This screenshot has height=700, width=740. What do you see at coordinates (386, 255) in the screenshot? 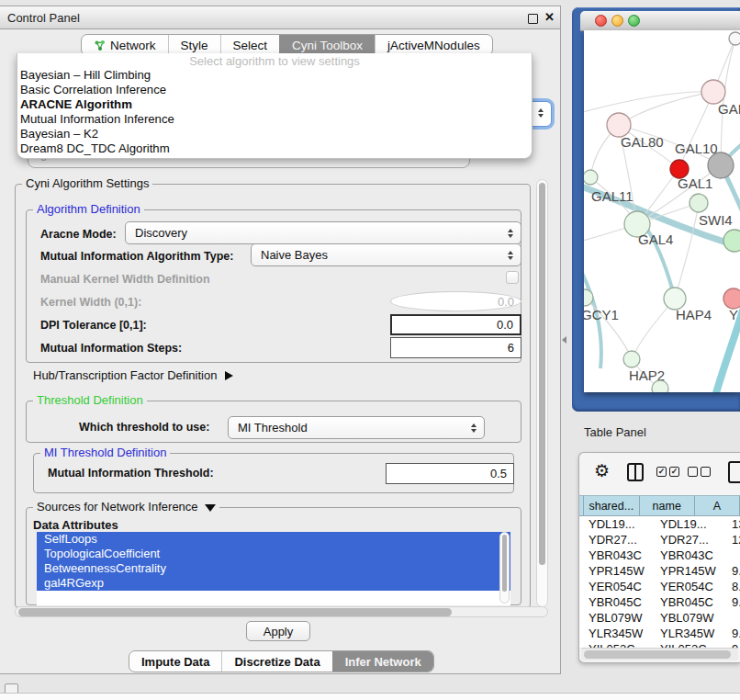
I see `mi-type-combo: Naive Bayes` at bounding box center [386, 255].